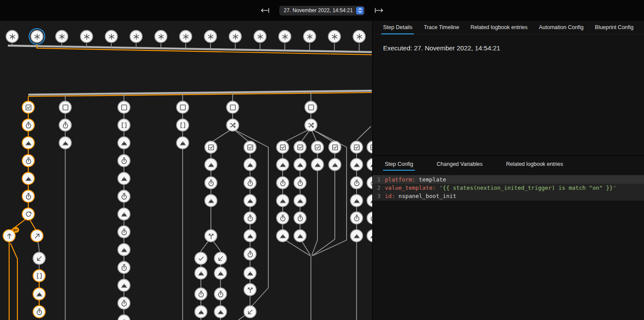  I want to click on tab-automation-config: Automation Config, so click(561, 28).